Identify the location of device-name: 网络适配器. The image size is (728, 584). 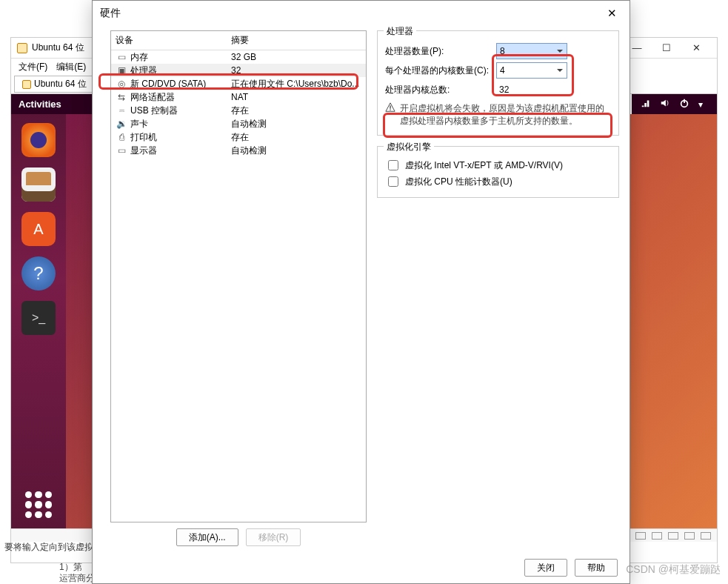
(181, 98).